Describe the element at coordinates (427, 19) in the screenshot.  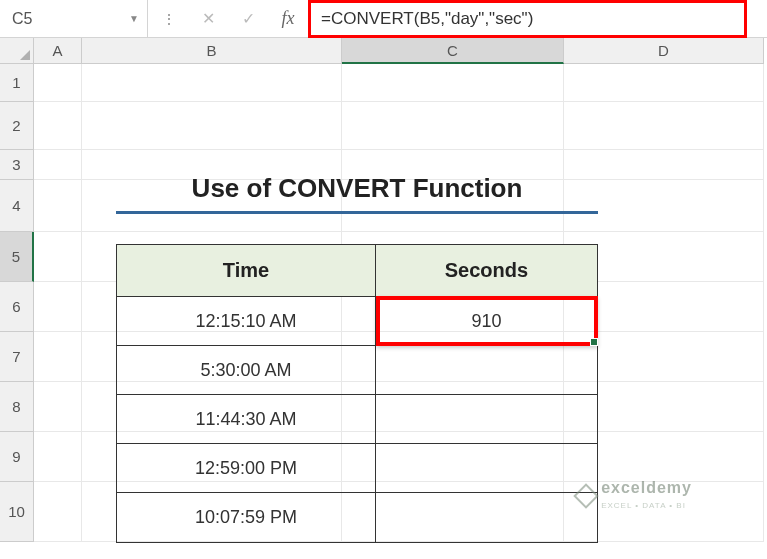
I see `formula-text: =CONVERT(B5,"day","sec")` at that location.